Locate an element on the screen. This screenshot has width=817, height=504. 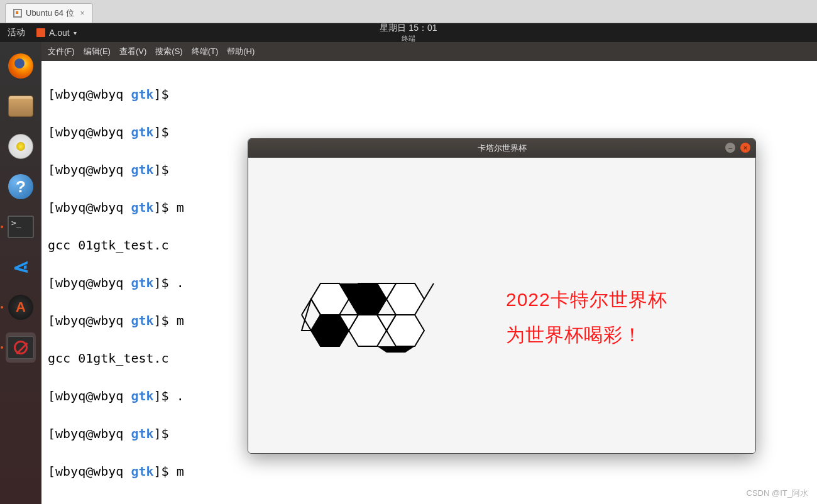
panel-clock: 星期日 15：01 is located at coordinates (409, 28).